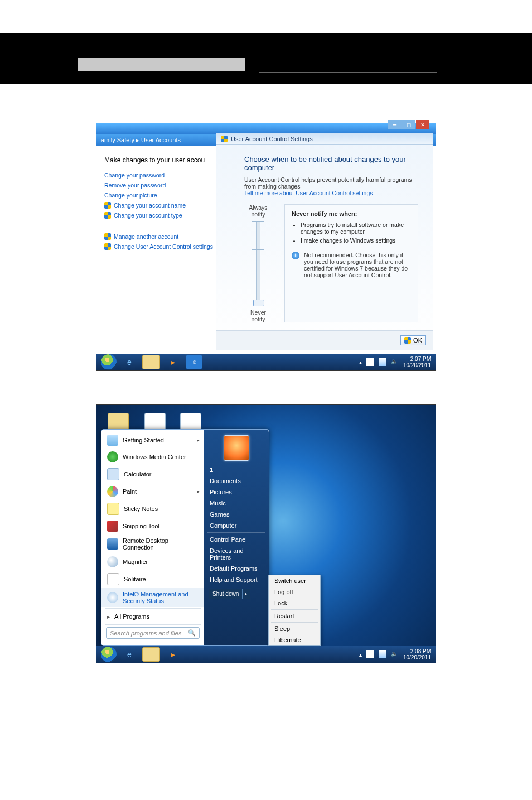 The image size is (532, 800). I want to click on start-menu-programs: Getting Started▸ Windows Media Center Ca…, so click(153, 538).